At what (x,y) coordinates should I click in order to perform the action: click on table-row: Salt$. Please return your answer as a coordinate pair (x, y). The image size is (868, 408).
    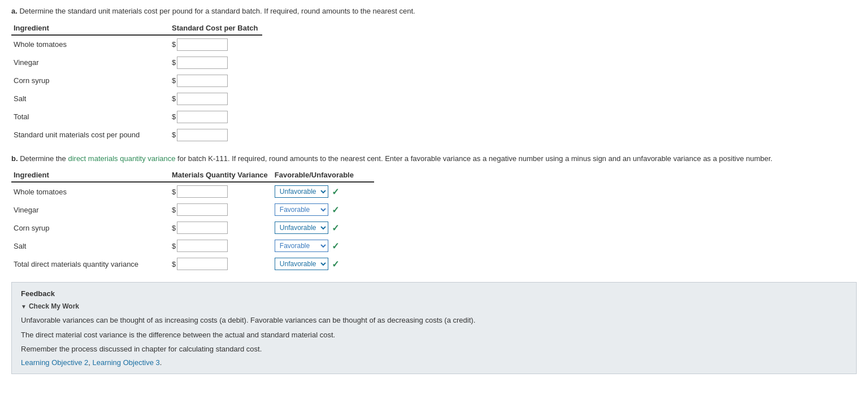
    Looking at the image, I should click on (137, 99).